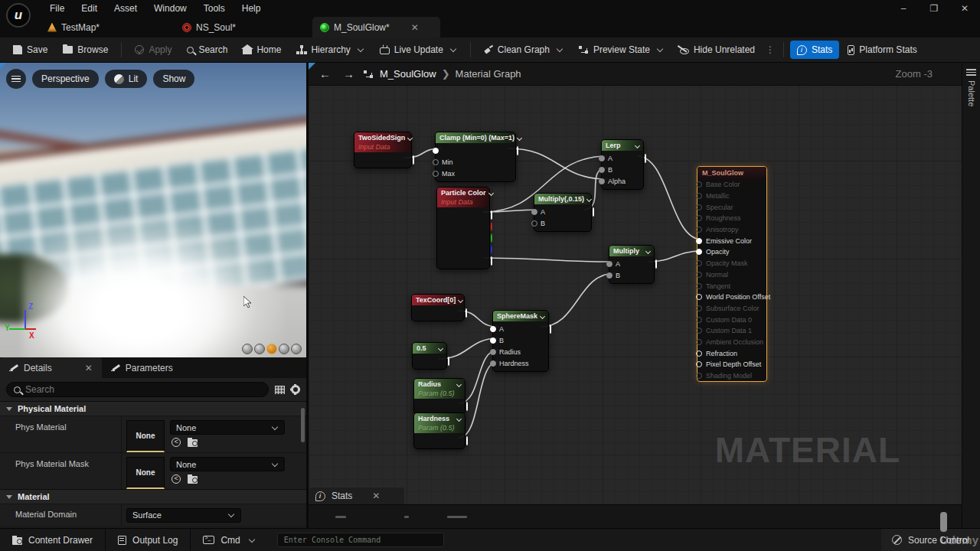  Describe the element at coordinates (214, 8) in the screenshot. I see `menu-tools: Tools` at that location.